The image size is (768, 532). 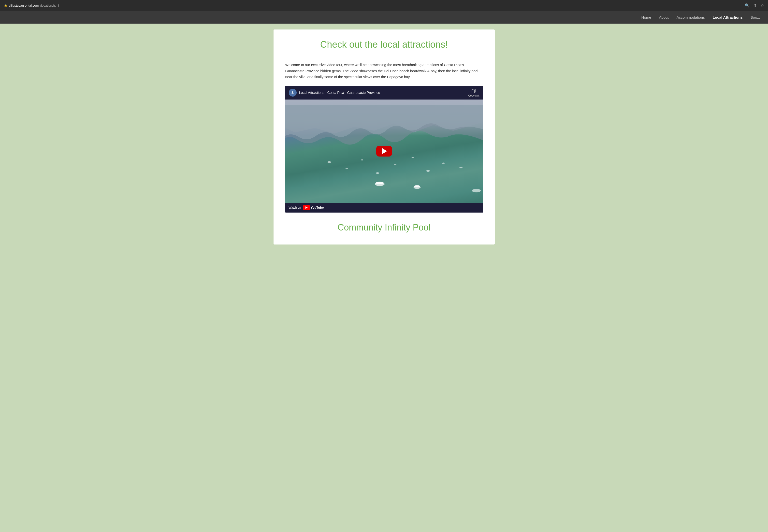 I want to click on intro-text: Welcome to our exclusive video tour, whe…, so click(x=384, y=71).